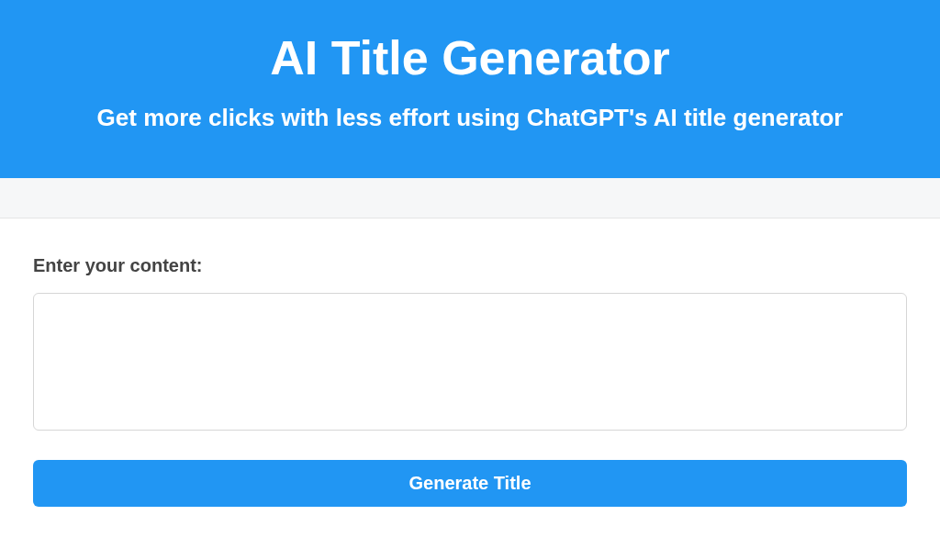  I want to click on generate-title-button: Generate Title, so click(470, 483).